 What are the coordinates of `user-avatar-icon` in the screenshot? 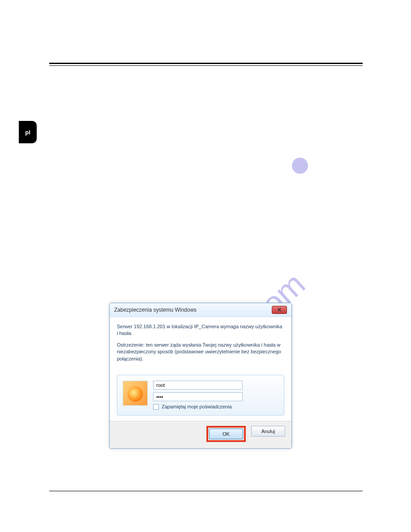 It's located at (135, 393).